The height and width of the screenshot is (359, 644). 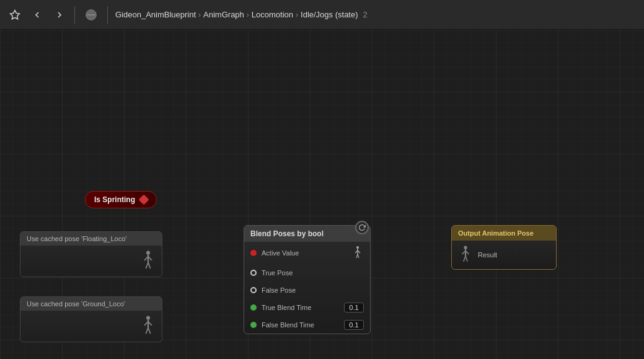 What do you see at coordinates (60, 15) in the screenshot?
I see `forward-button` at bounding box center [60, 15].